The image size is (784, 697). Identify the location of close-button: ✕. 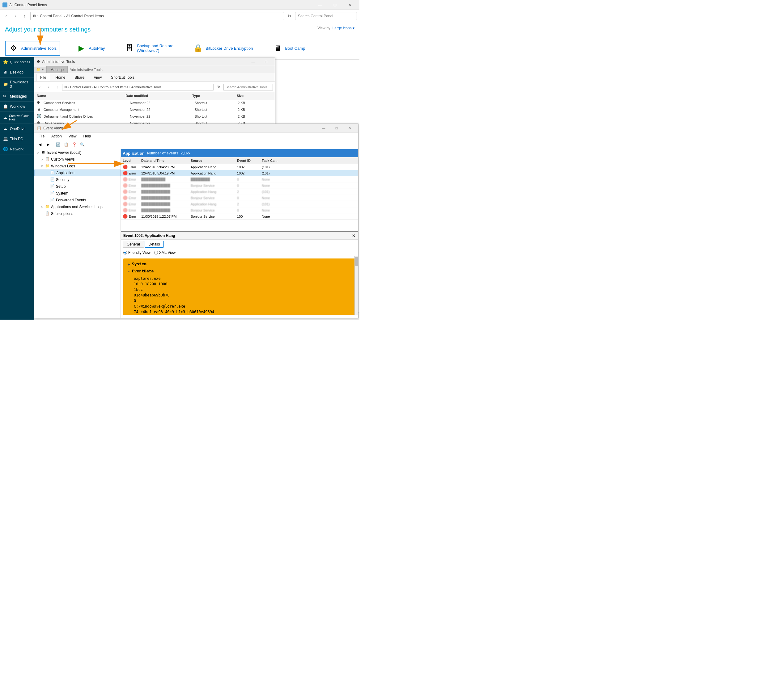
(350, 5).